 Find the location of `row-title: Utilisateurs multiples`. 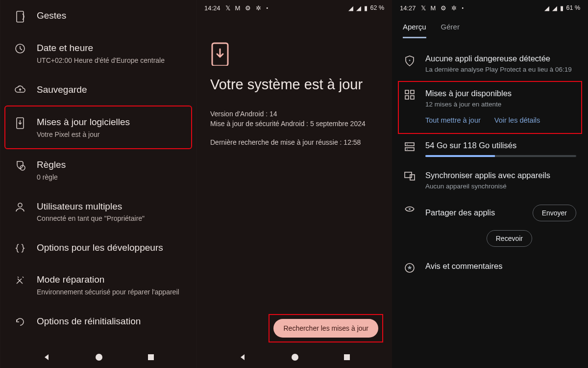

row-title: Utilisateurs multiples is located at coordinates (91, 207).